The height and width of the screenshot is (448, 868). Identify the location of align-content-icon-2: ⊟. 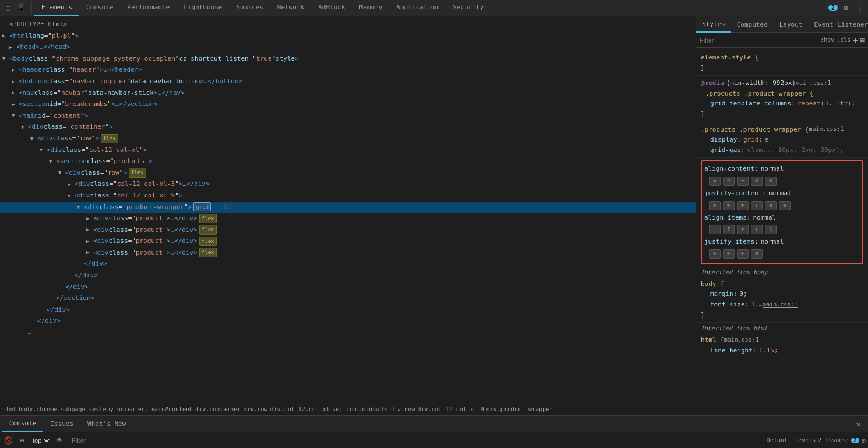
(729, 181).